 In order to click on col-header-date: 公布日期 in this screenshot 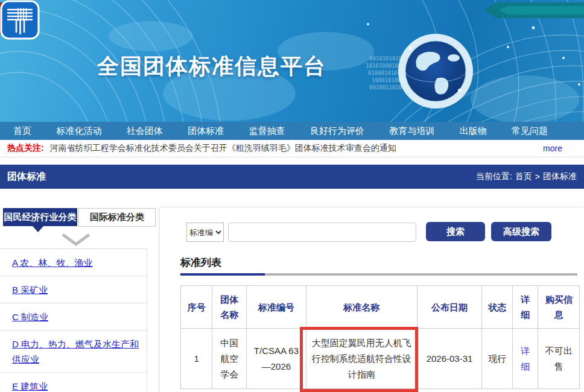, I will do `click(449, 308)`.